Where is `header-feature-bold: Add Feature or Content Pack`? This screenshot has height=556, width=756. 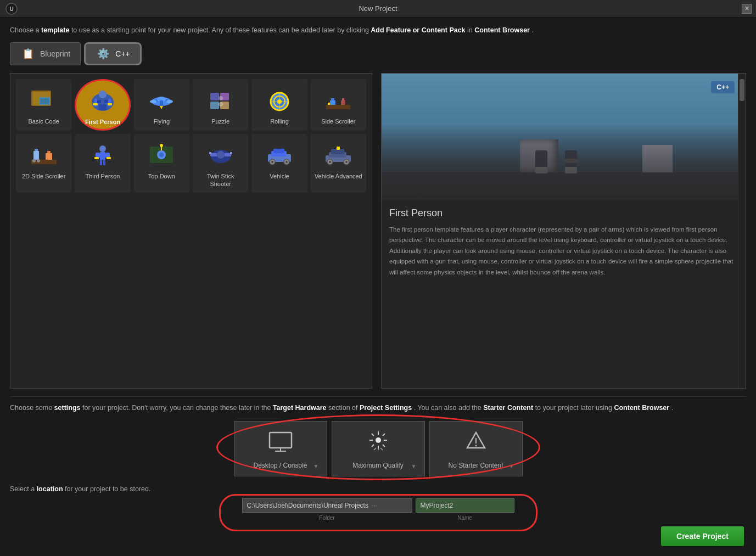 header-feature-bold: Add Feature or Content Pack is located at coordinates (418, 30).